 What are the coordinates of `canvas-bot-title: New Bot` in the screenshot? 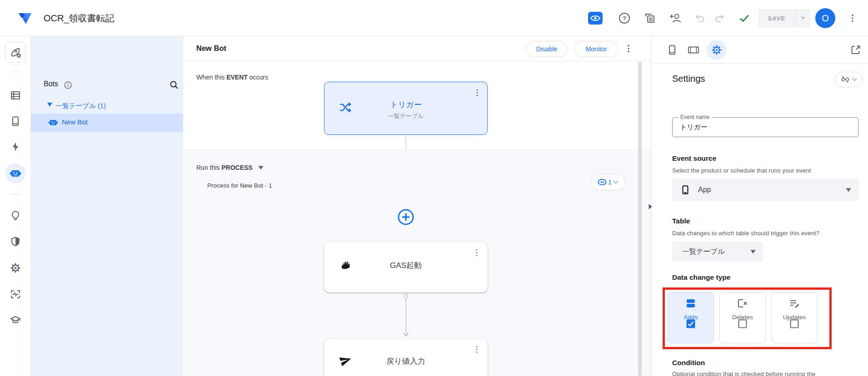 It's located at (211, 48).